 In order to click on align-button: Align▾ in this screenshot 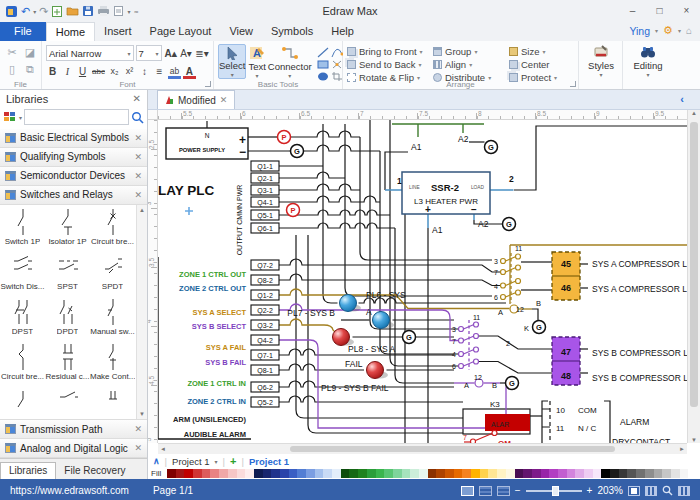, I will do `click(471, 64)`.